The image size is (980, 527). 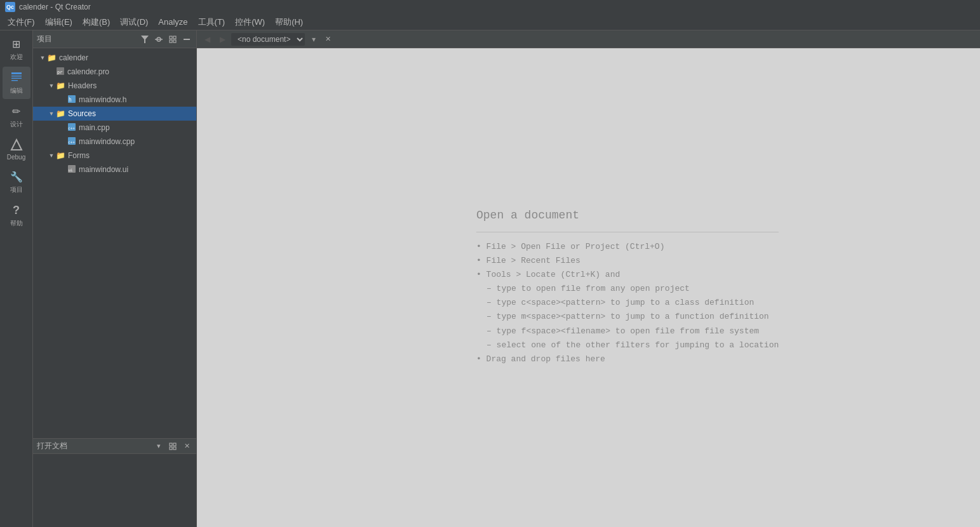 I want to click on bottom-panel: 打开文档 ▾ ✕, so click(x=114, y=483).